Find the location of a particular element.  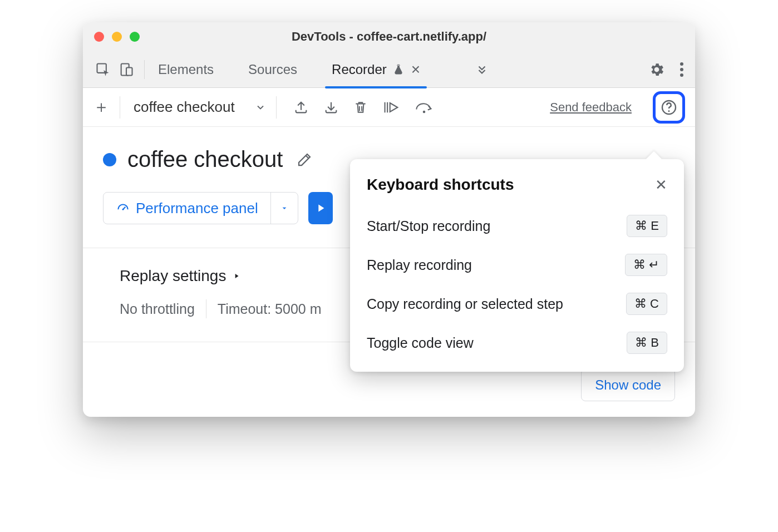

more-tabs-icon is located at coordinates (482, 70).